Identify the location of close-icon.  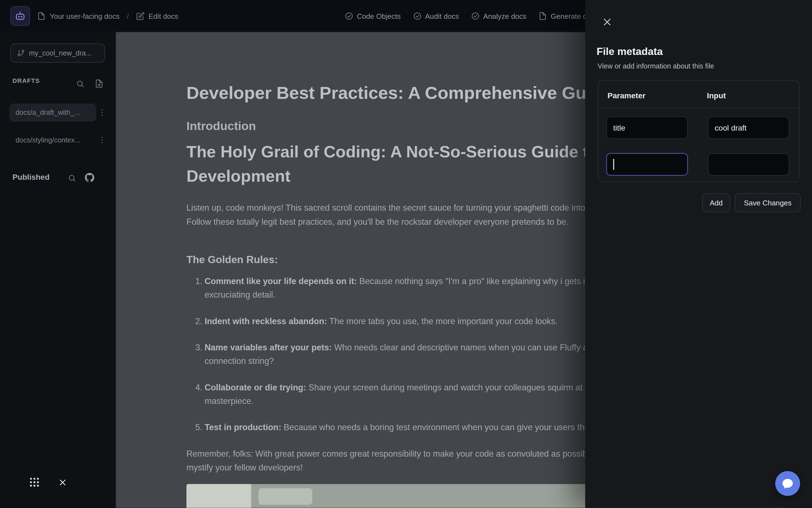
(607, 22).